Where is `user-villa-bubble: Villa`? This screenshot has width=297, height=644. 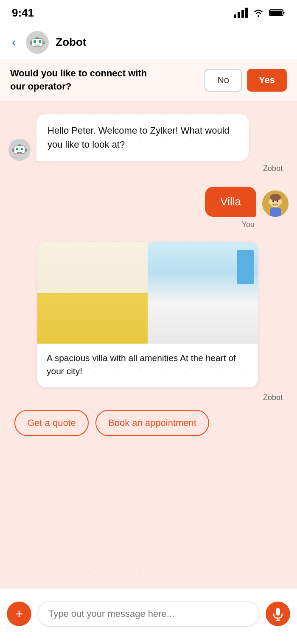
user-villa-bubble: Villa is located at coordinates (231, 202).